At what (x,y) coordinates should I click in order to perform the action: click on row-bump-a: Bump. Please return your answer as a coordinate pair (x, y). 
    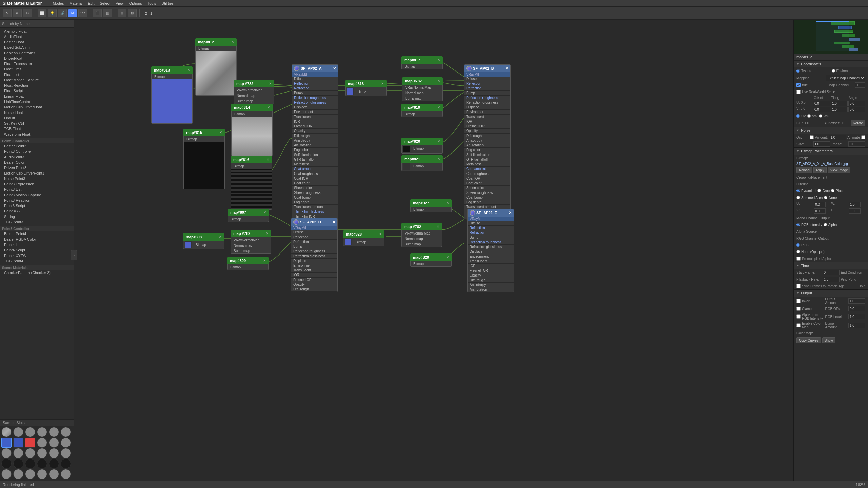
    Looking at the image, I should click on (315, 93).